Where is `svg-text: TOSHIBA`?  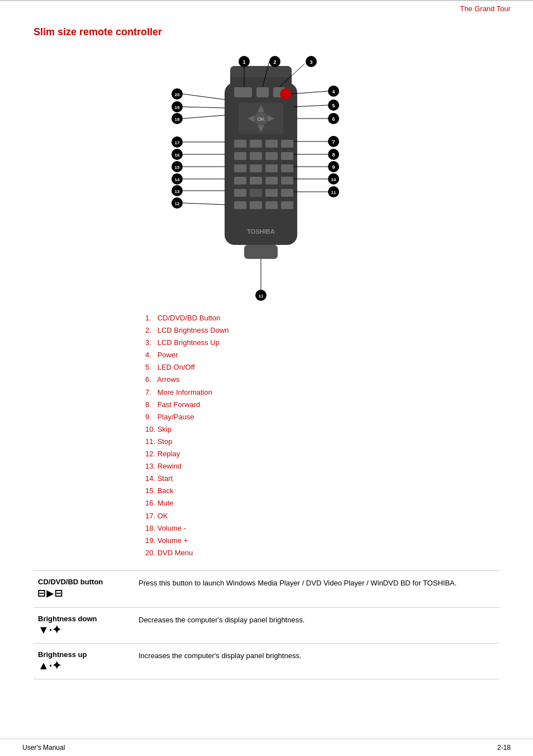 svg-text: TOSHIBA is located at coordinates (260, 231).